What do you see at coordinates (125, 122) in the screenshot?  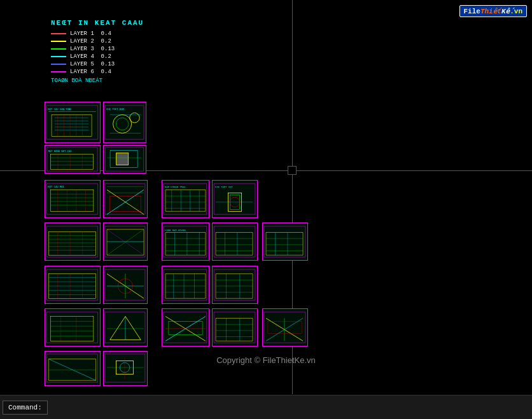 I see `sheet-2: CHI TIET DAM` at bounding box center [125, 122].